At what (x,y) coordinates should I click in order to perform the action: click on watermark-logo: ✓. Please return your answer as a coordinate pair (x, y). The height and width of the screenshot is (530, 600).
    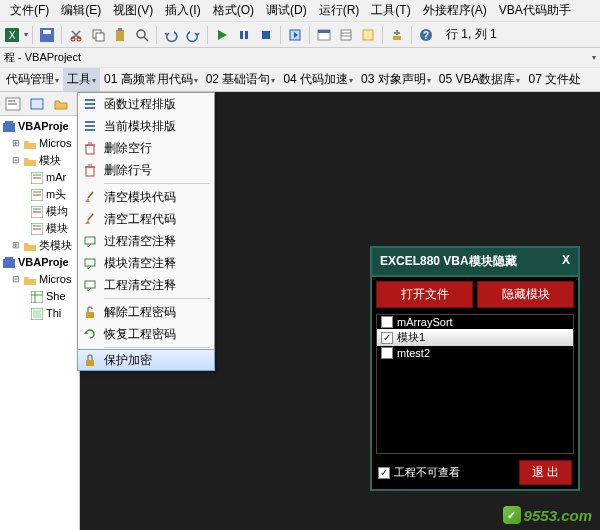
    Looking at the image, I should click on (512, 515).